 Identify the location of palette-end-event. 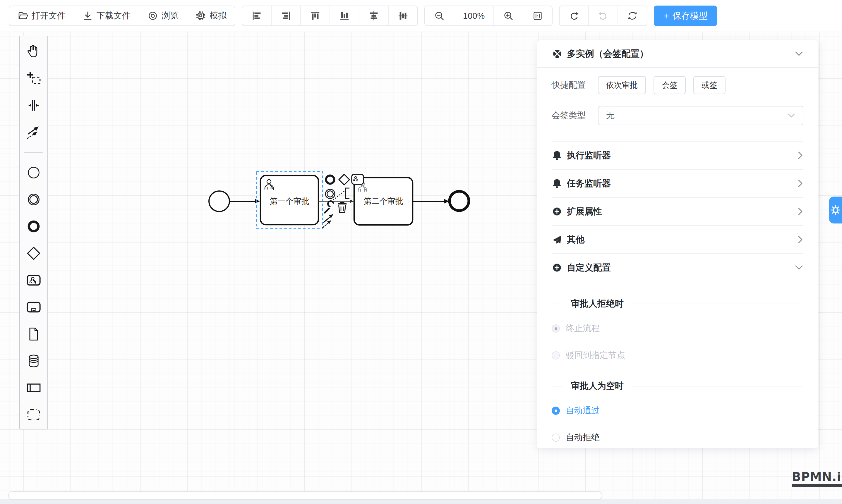
(34, 227).